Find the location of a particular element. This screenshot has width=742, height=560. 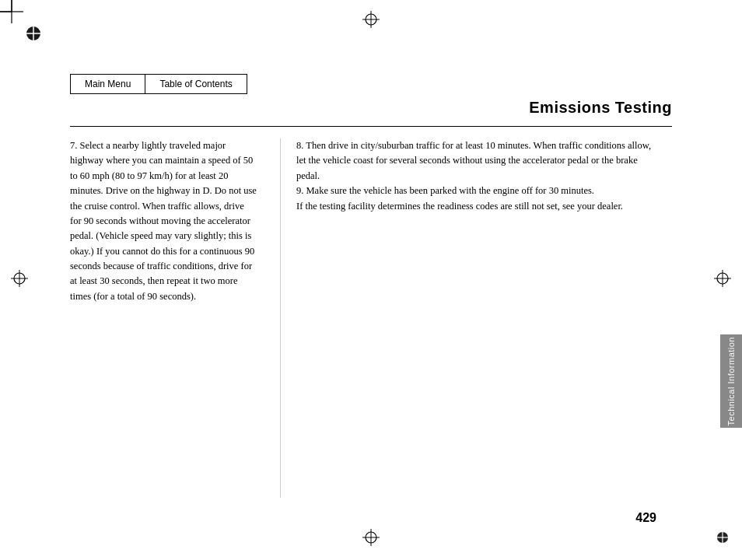

right-mid-mark is located at coordinates (723, 280).